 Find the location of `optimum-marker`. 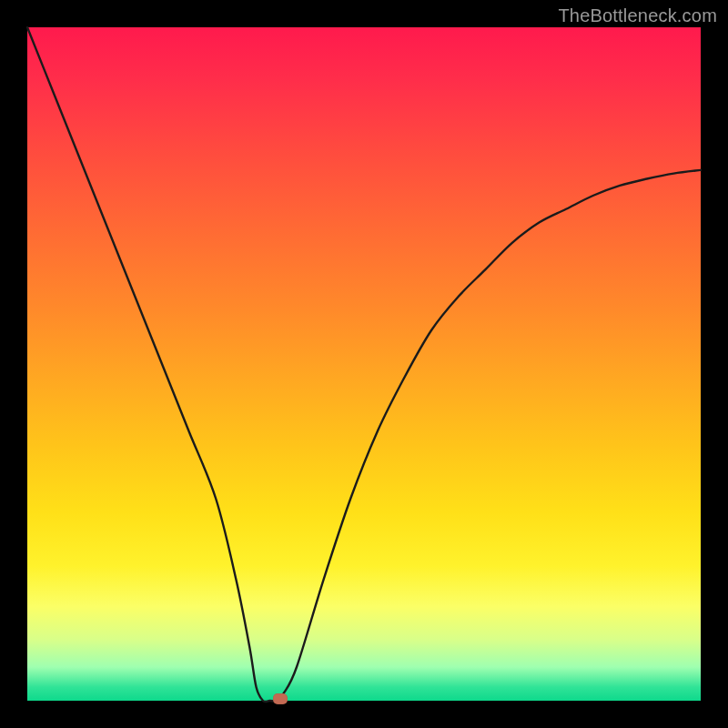

optimum-marker is located at coordinates (280, 699).